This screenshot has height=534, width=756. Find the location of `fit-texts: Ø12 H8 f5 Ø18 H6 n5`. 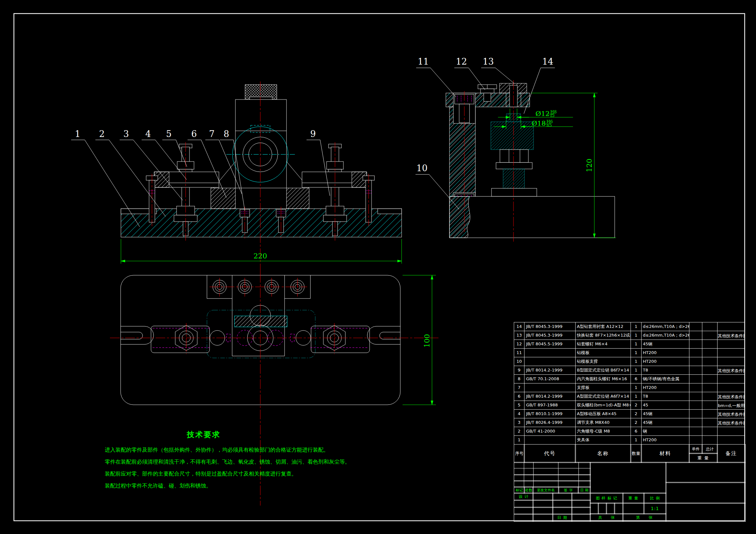

fit-texts: Ø12 H8 f5 Ø18 H6 n5 is located at coordinates (544, 118).